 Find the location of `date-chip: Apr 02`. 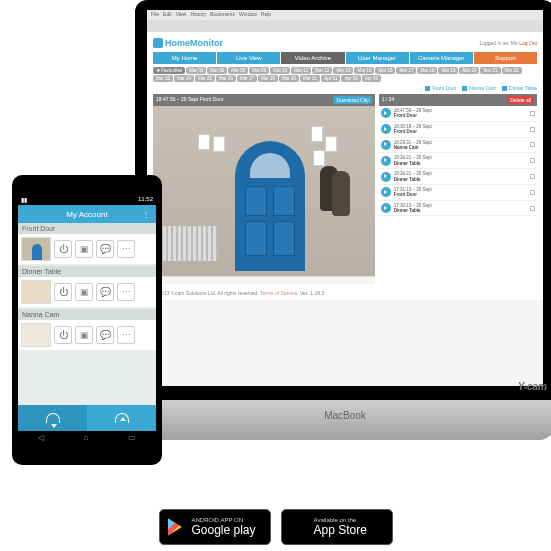

date-chip: Apr 02 is located at coordinates (350, 78).